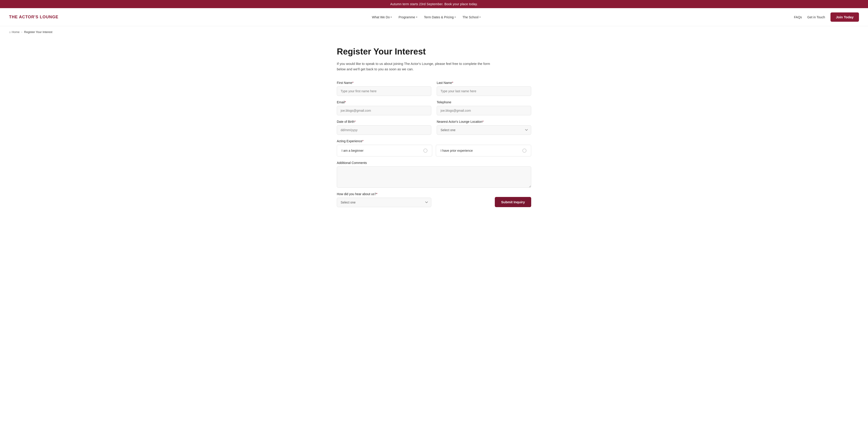 This screenshot has width=868, height=438. I want to click on home-icon: ⌂, so click(10, 32).